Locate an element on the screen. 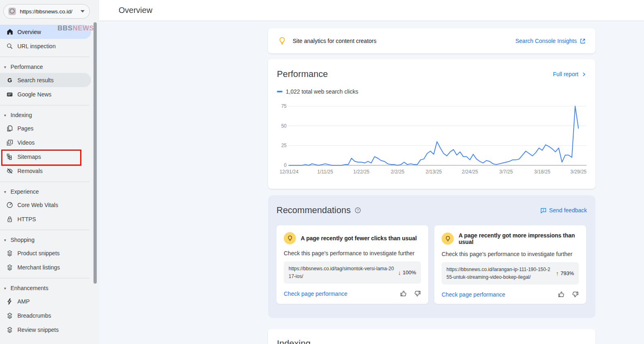 Image resolution: width=644 pixels, height=344 pixels. search-console-insights-link: Search Console Insights is located at coordinates (550, 41).